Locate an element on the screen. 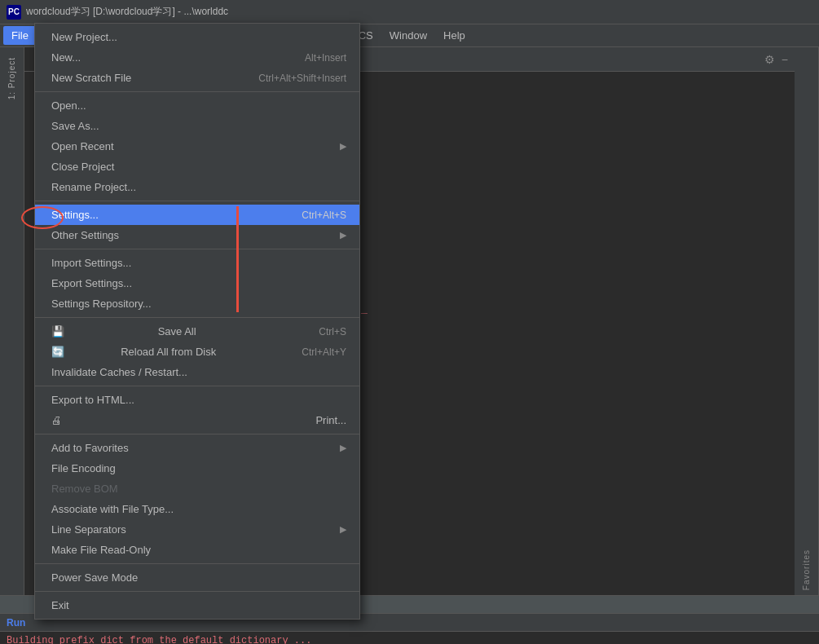 This screenshot has width=819, height=644. menu-open: Open... is located at coordinates (197, 106).